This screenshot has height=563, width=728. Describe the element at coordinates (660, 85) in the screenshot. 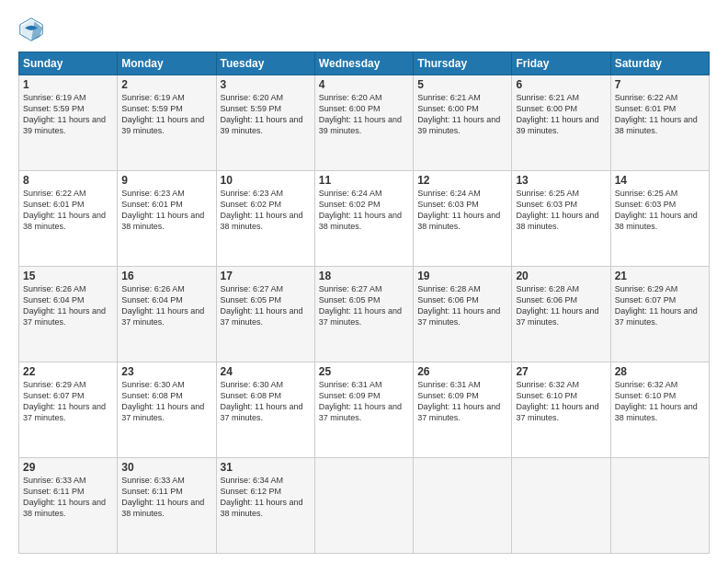

I see `day-number: 7` at that location.